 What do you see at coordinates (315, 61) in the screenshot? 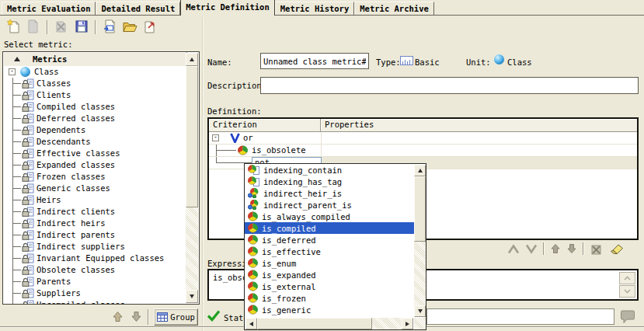
I see `name-input` at bounding box center [315, 61].